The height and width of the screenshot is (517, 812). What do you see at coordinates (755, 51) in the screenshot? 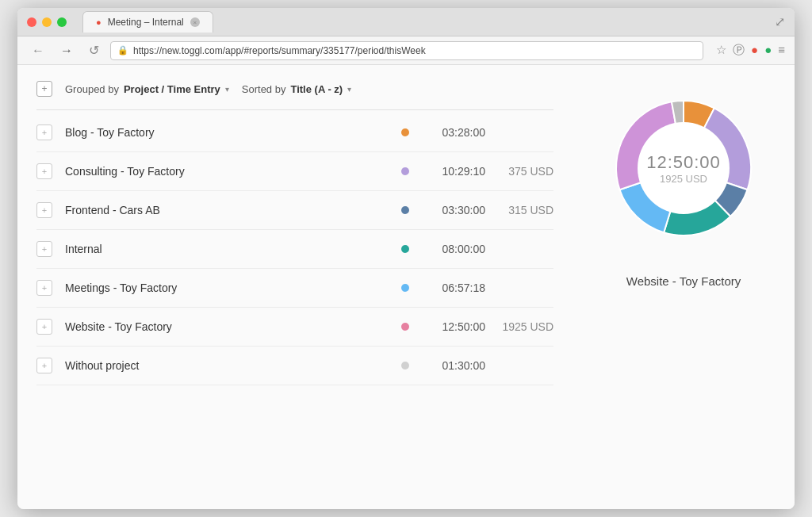
I see `close-icon: ●` at bounding box center [755, 51].